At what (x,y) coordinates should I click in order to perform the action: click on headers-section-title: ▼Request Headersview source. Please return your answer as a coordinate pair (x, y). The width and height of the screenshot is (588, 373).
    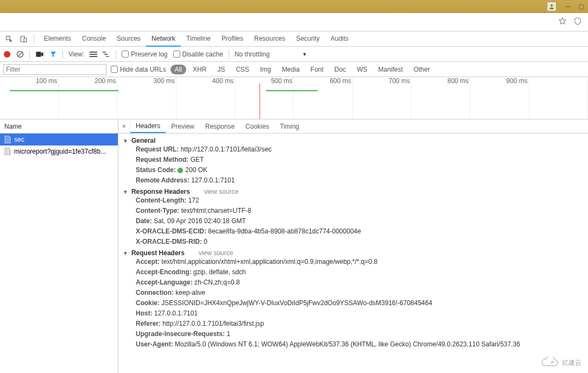
    Looking at the image, I should click on (353, 253).